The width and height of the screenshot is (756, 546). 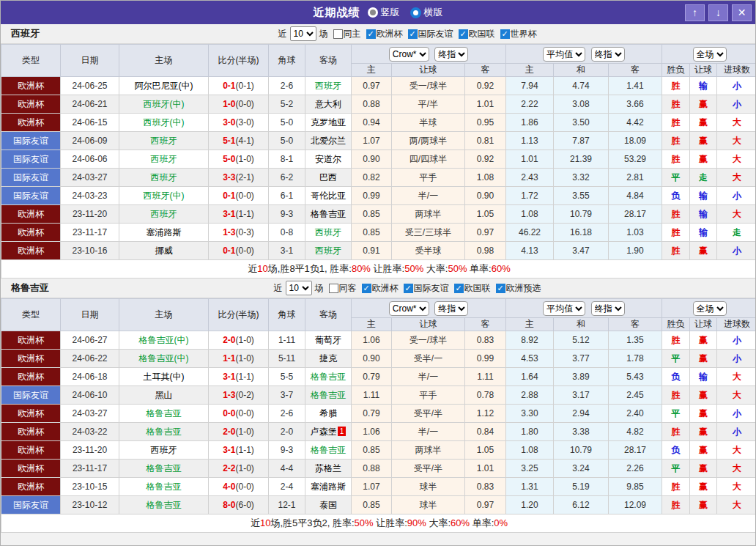 I want to click on handicap: 两球半, so click(x=429, y=214).